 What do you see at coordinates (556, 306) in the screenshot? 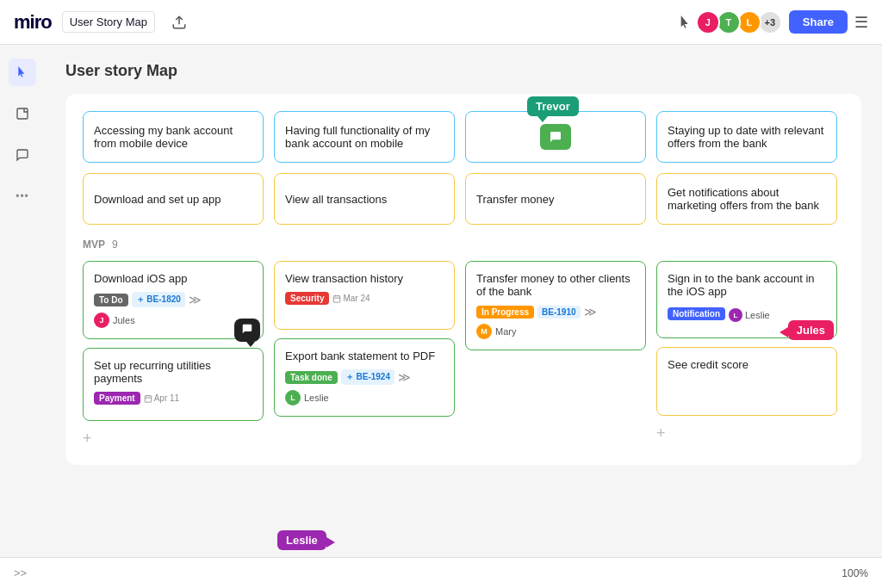
I see `task-card-transfer: Transfer money to other clients of the b…` at bounding box center [556, 306].